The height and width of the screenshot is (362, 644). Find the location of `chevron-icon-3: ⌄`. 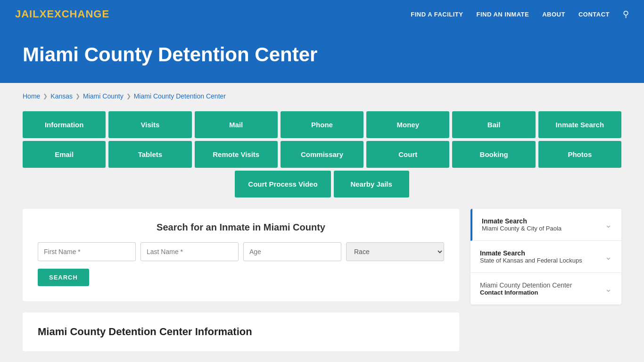

chevron-icon-3: ⌄ is located at coordinates (608, 289).